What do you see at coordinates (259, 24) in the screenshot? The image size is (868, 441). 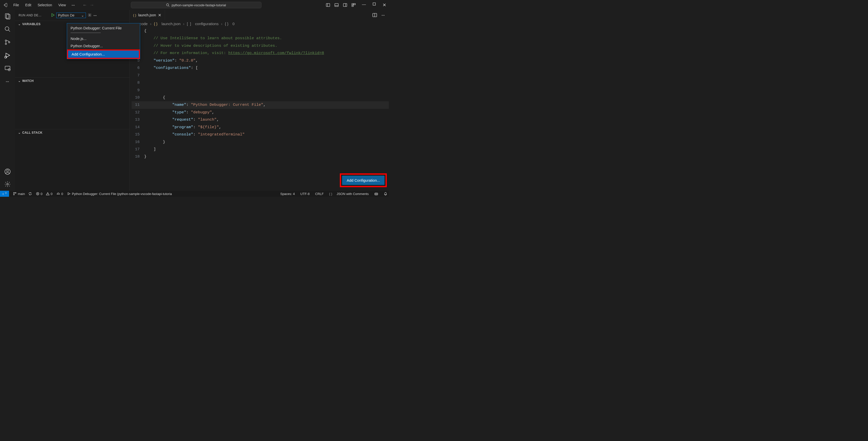 I see `breadcrumb: .vscode › { } launch.json › [ ] configur…` at bounding box center [259, 24].